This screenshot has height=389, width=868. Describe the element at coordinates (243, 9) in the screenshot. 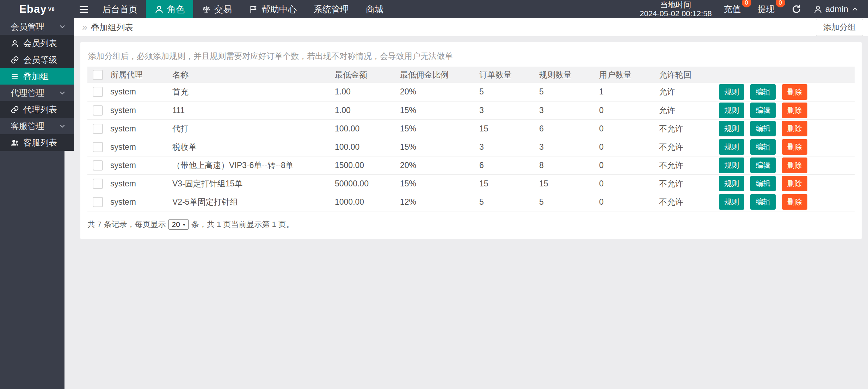

I see `main-menu: 后台首页 角色 交易 帮助中心 系统管理 商城` at that location.